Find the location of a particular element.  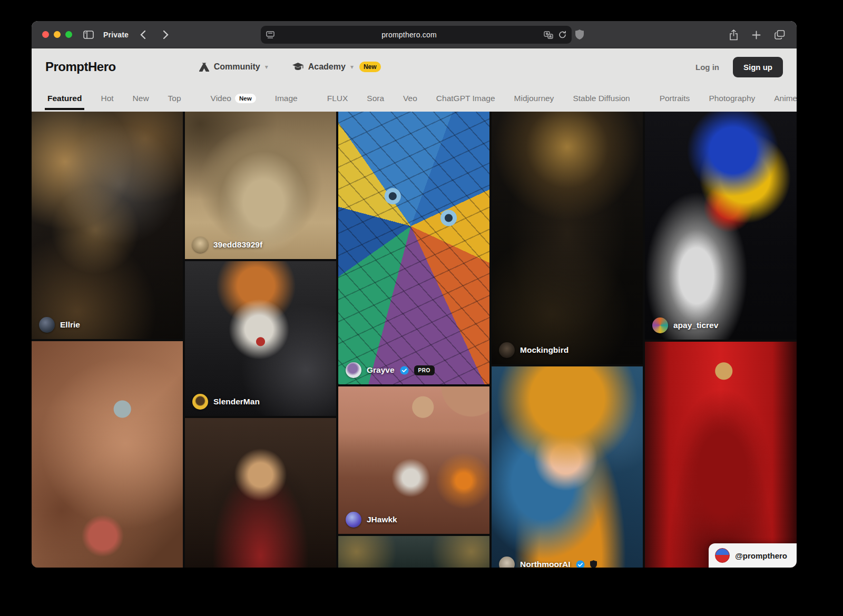

artwork-card-ornate is located at coordinates (414, 552).